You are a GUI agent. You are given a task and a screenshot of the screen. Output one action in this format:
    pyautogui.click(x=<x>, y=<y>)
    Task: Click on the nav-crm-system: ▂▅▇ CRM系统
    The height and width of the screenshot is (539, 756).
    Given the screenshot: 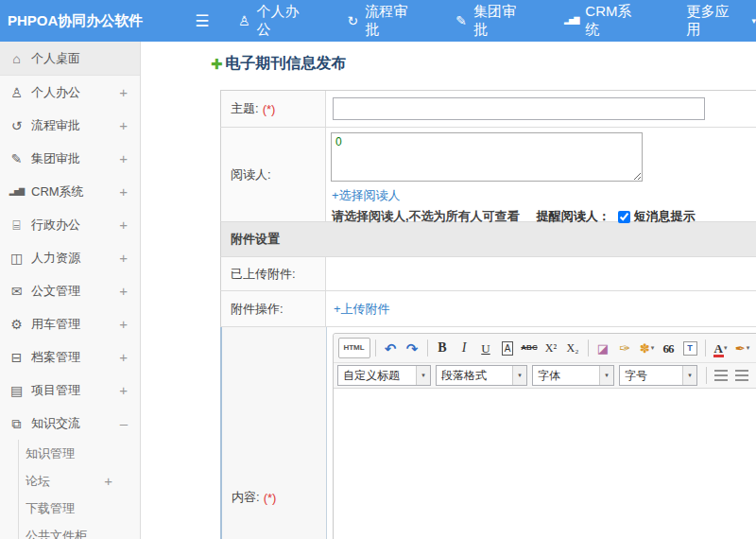 What is the action you would take?
    pyautogui.click(x=610, y=21)
    